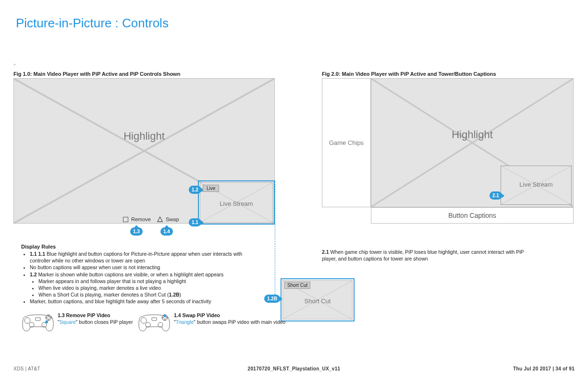  Describe the element at coordinates (195, 223) in the screenshot. I see `annotation-1-1: 1.1` at that location.